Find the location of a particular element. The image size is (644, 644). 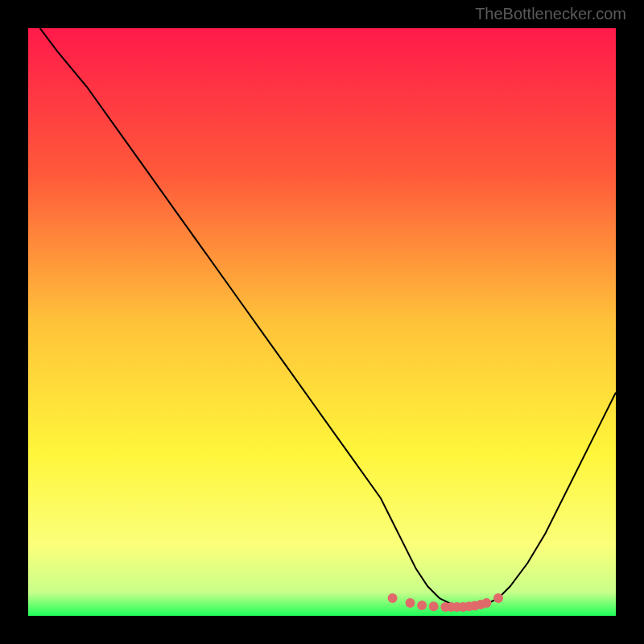

watermark-text: TheBottlenecker.com is located at coordinates (551, 14).